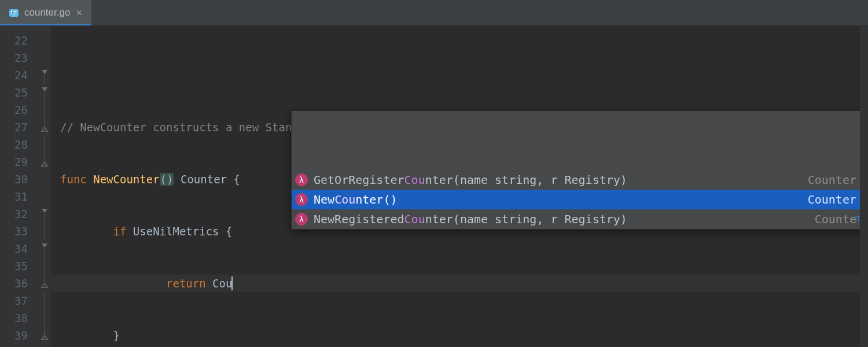 This screenshot has height=347, width=868. What do you see at coordinates (19, 40) in the screenshot?
I see `line-number: 22` at bounding box center [19, 40].